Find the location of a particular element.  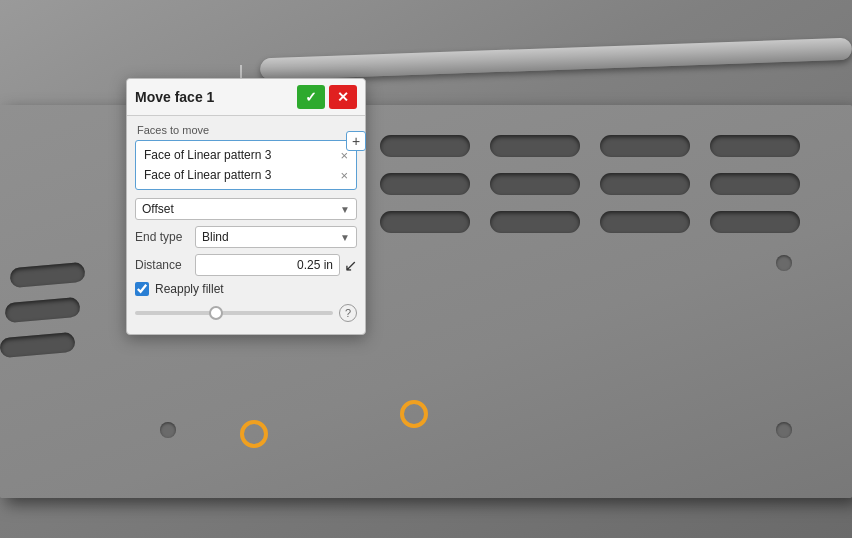

reapply-fillet-checkbox is located at coordinates (142, 289).